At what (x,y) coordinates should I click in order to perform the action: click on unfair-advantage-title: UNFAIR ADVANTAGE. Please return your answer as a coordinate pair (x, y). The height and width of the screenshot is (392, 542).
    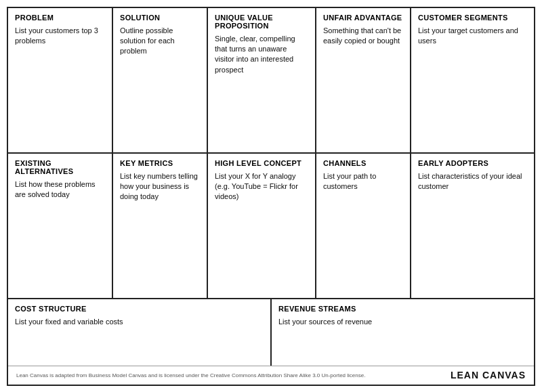
    Looking at the image, I should click on (363, 18).